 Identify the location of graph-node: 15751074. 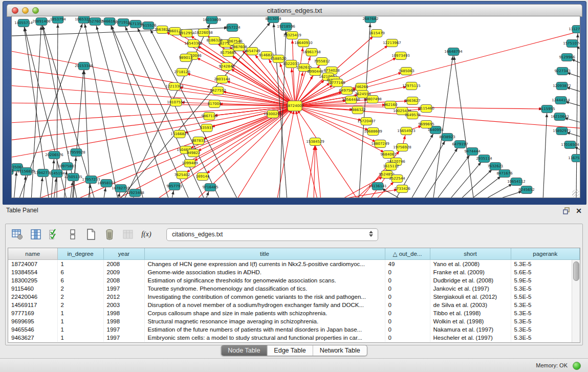
(571, 44).